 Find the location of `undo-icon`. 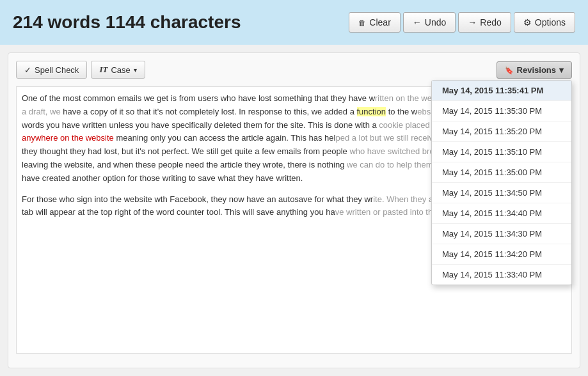

undo-icon is located at coordinates (417, 22).